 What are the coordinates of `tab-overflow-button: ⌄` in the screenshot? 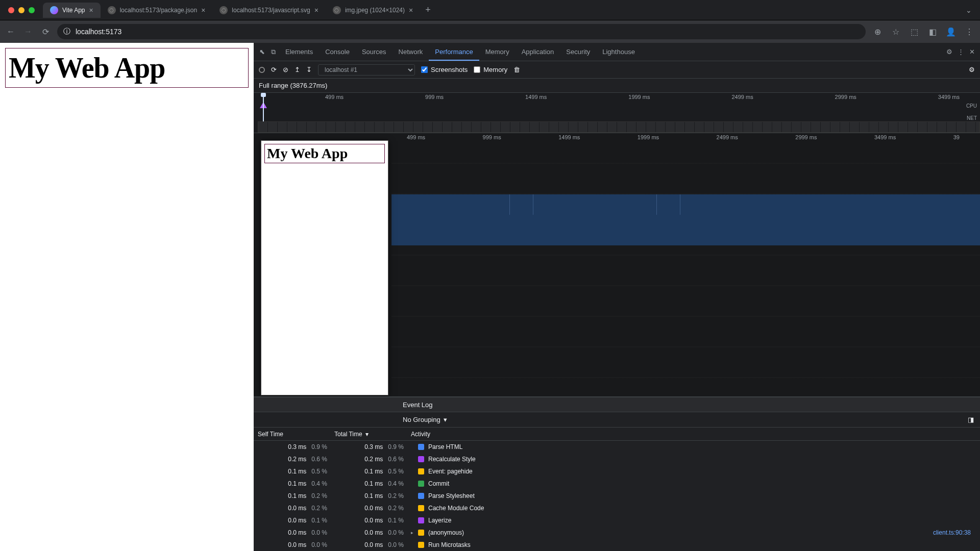 It's located at (969, 10).